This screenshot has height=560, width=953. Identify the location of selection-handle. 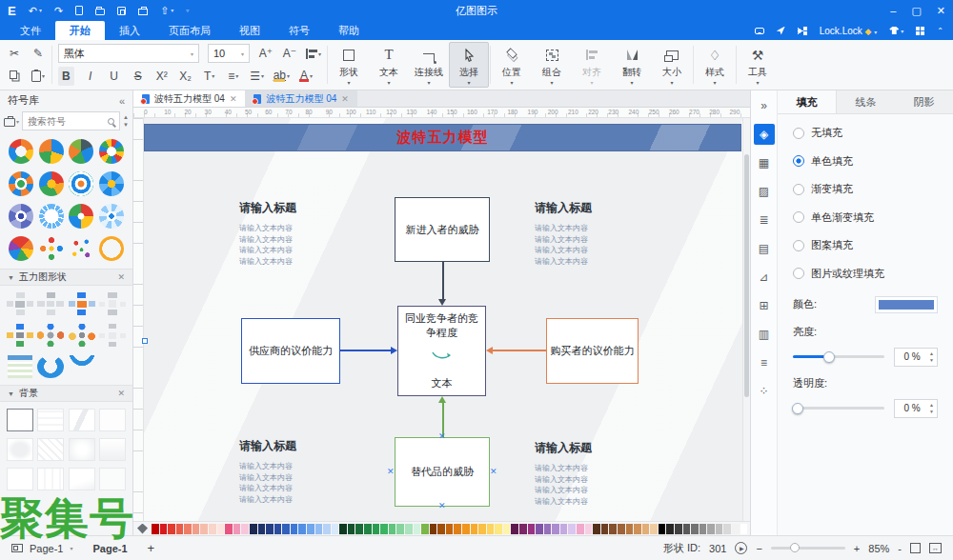
(145, 341).